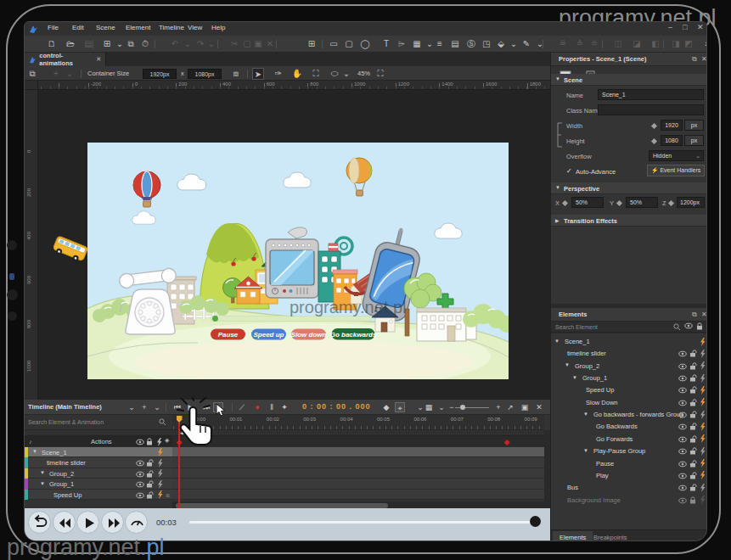  What do you see at coordinates (53, 27) in the screenshot?
I see `menu-file: File` at bounding box center [53, 27].